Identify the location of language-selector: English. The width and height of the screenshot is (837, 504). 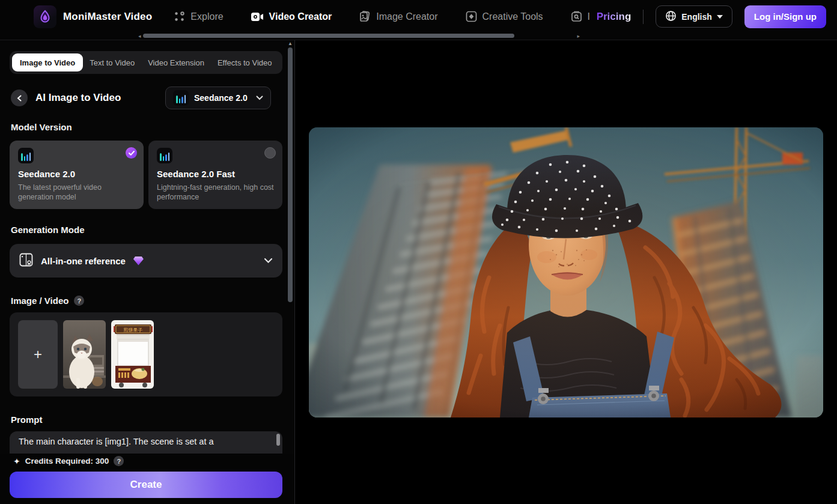
(694, 17).